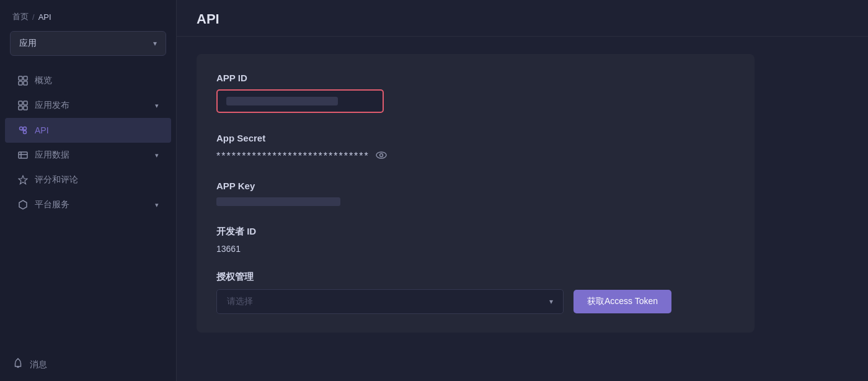  Describe the element at coordinates (476, 78) in the screenshot. I see `app-id-label: APP ID` at that location.